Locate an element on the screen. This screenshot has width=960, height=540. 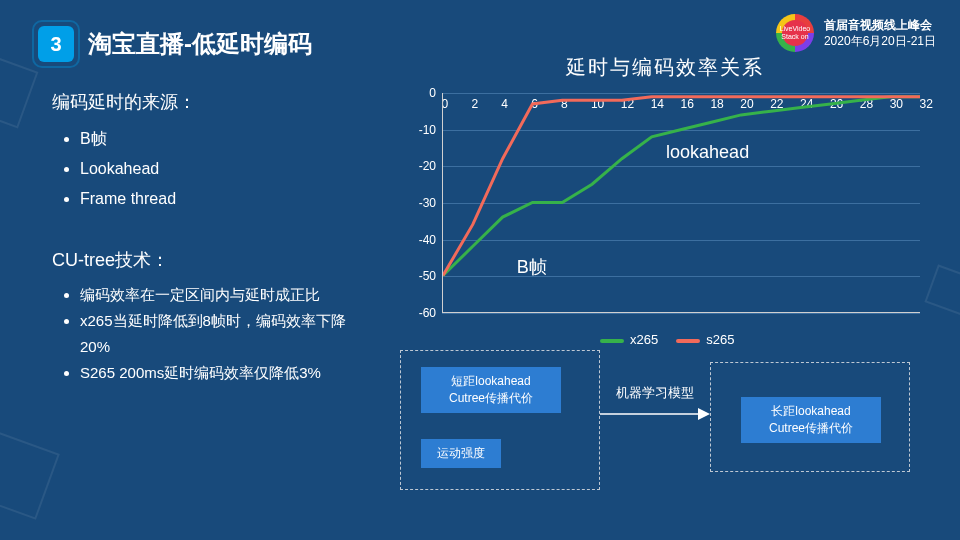
chart-y-tick: -10 is located at coordinates (421, 130).